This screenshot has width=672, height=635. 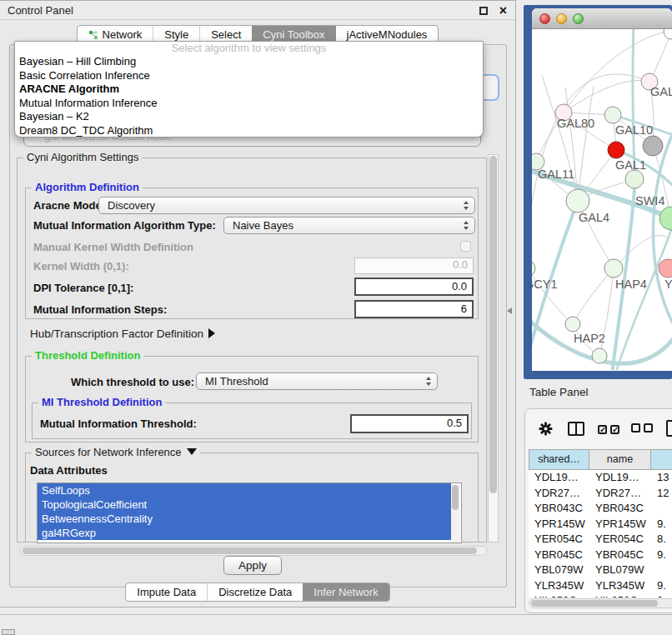 What do you see at coordinates (665, 218) in the screenshot?
I see `node-bright-green` at bounding box center [665, 218].